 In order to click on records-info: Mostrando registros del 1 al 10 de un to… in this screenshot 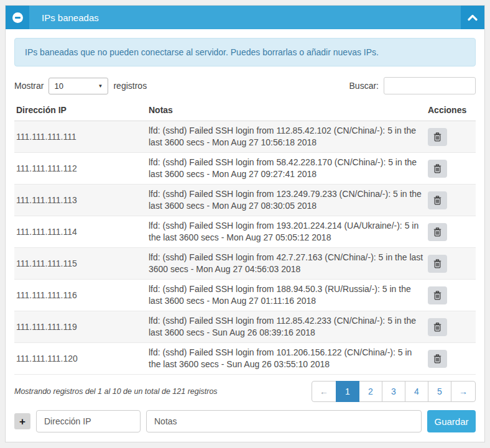, I will do `click(116, 391)`.